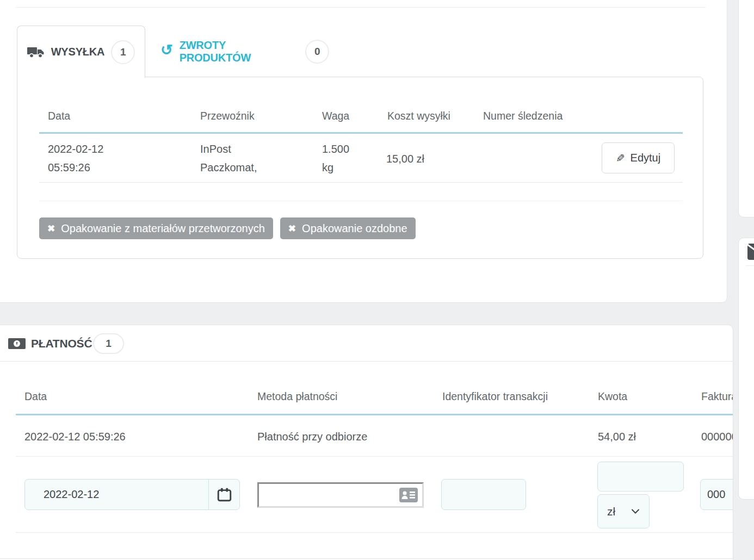  Describe the element at coordinates (348, 228) in the screenshot. I see `tag-gift-packaging: ✖ Opakowanie ozdobne` at that location.